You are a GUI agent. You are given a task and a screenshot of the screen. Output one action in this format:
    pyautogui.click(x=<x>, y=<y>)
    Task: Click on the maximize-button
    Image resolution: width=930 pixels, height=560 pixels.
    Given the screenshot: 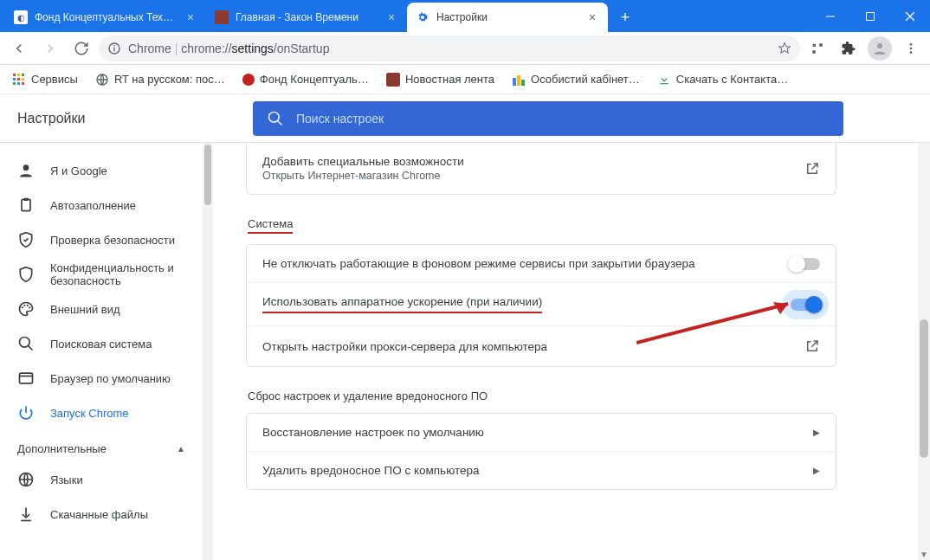 What is the action you would take?
    pyautogui.click(x=870, y=16)
    